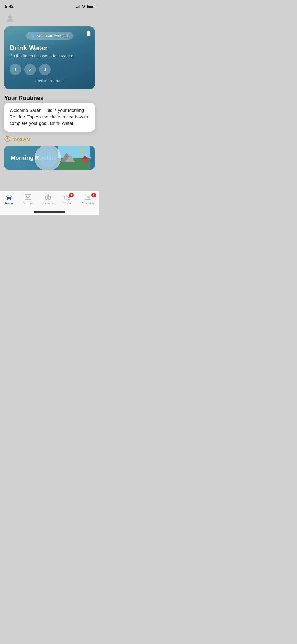 The height and width of the screenshot is (644, 297). What do you see at coordinates (50, 98) in the screenshot?
I see `section-title: Your Routines` at bounding box center [50, 98].